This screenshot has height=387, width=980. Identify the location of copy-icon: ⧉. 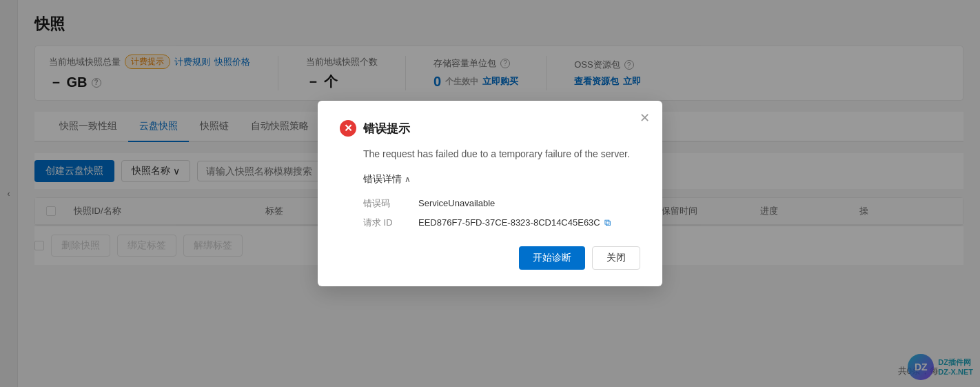
(608, 223).